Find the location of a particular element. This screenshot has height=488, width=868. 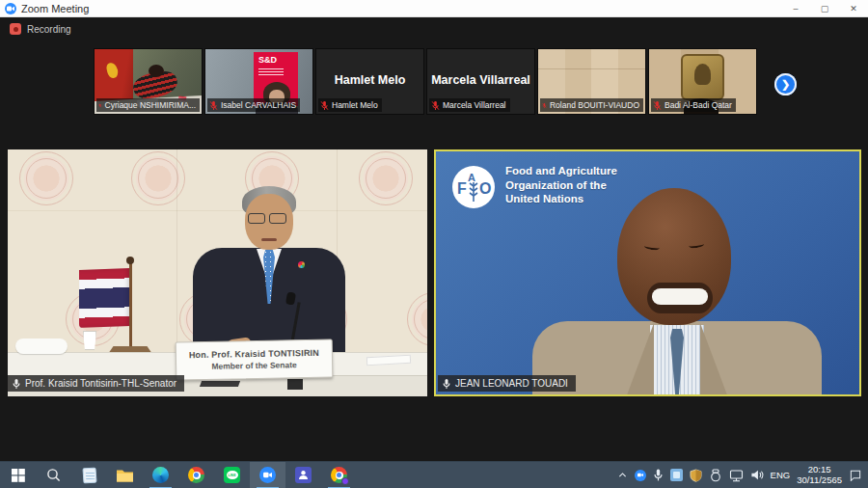

zoom-taskbar-button is located at coordinates (268, 474).